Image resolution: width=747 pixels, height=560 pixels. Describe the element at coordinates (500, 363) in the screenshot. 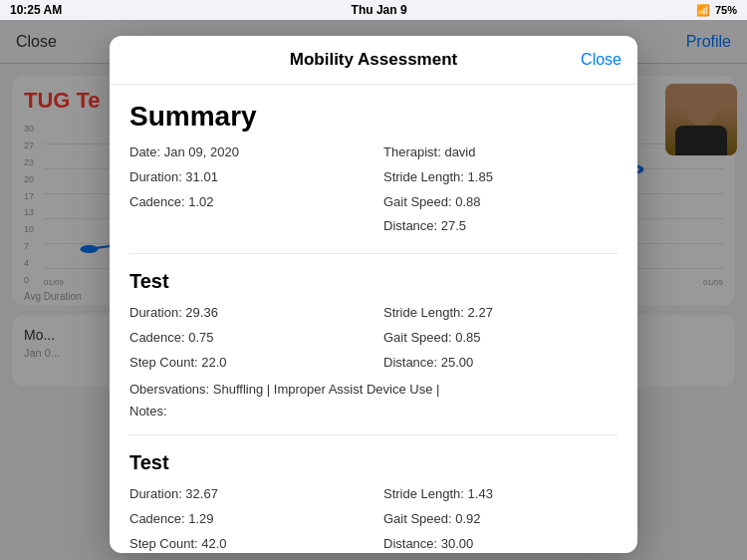

I see `test1-distance: Distance: 25.00` at that location.